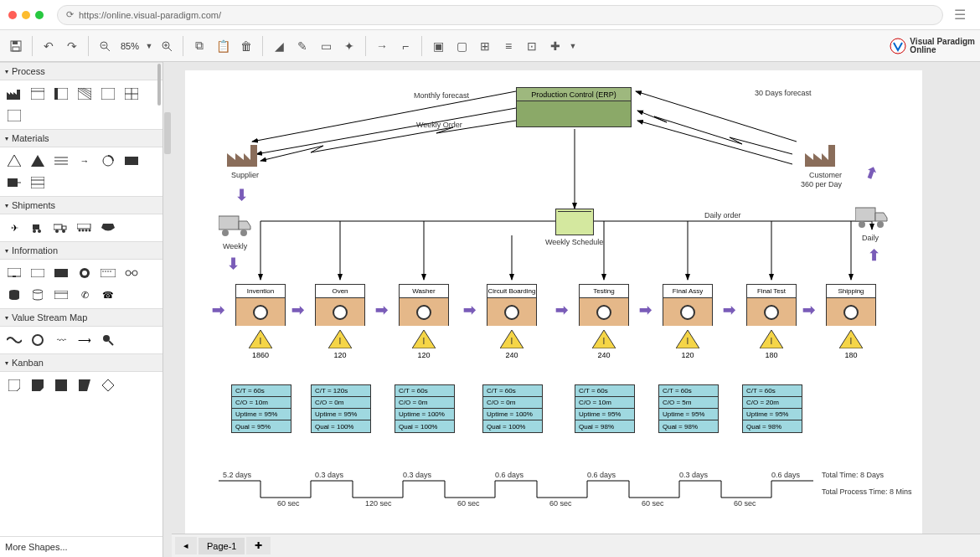  I want to click on metrics-box: C/T = 60sC/O = 10mUptime = 95%Qual = 95%, so click(261, 409).